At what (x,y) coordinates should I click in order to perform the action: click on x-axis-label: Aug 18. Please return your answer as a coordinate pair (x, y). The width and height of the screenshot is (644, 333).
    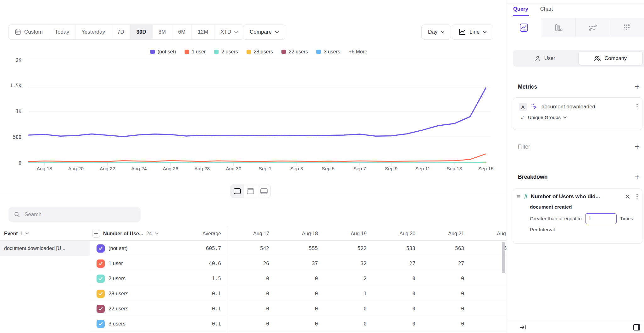
    Looking at the image, I should click on (44, 169).